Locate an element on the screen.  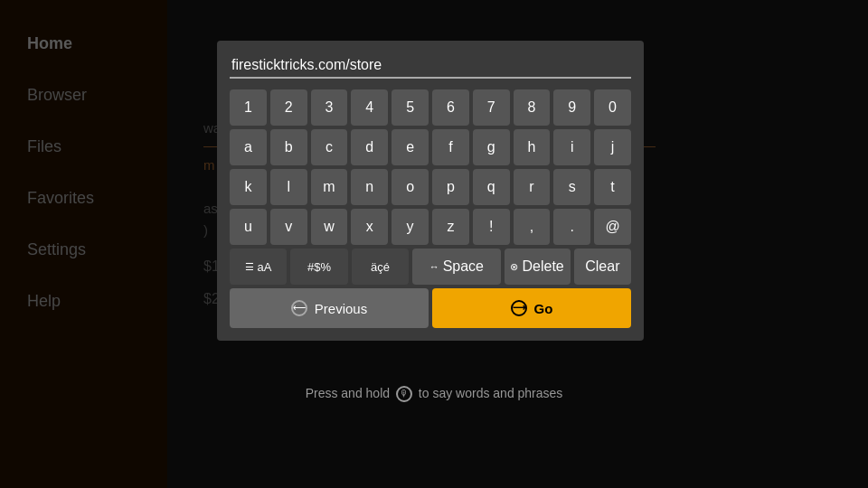
key-6: 6 is located at coordinates (450, 108).